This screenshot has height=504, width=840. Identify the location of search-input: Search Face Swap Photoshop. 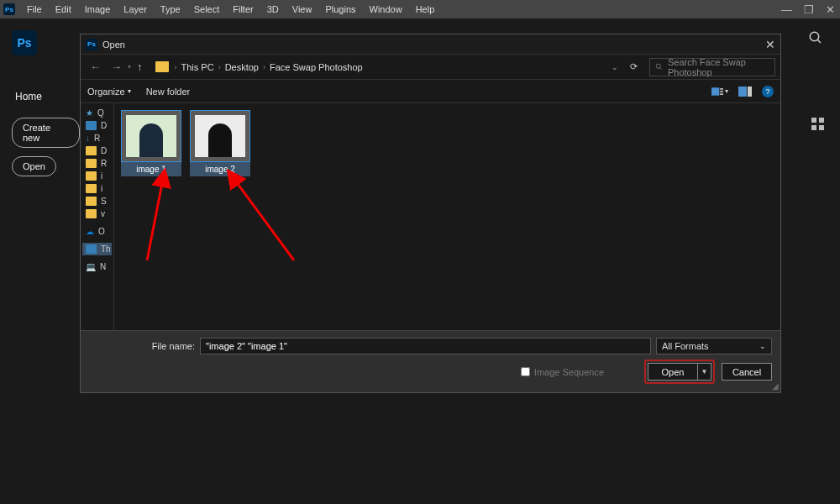
(712, 67).